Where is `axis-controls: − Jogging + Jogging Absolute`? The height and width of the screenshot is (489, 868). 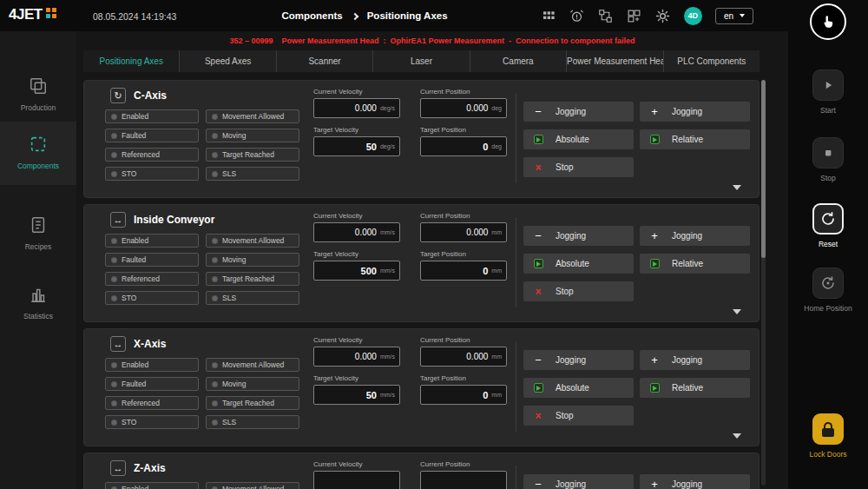
axis-controls: − Jogging + Jogging Absolute is located at coordinates (637, 139).